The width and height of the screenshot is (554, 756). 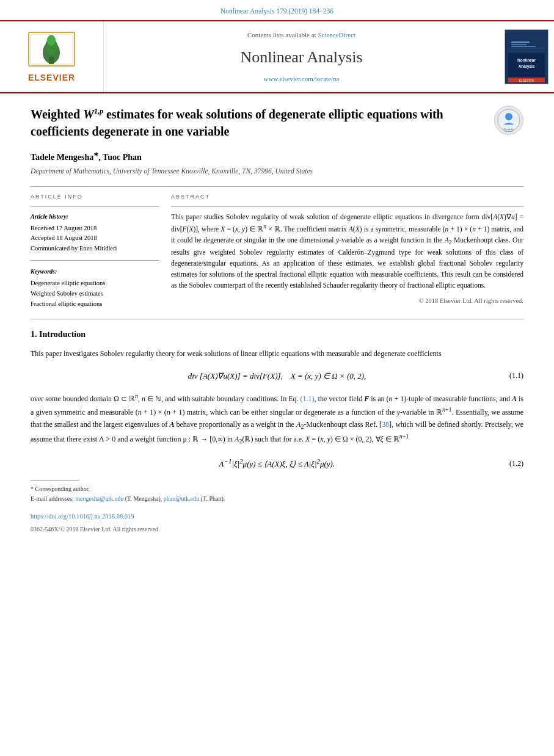 What do you see at coordinates (527, 57) in the screenshot?
I see `journal-cover-thumbnail: Nonlinear Analysis ELSEVIER` at bounding box center [527, 57].